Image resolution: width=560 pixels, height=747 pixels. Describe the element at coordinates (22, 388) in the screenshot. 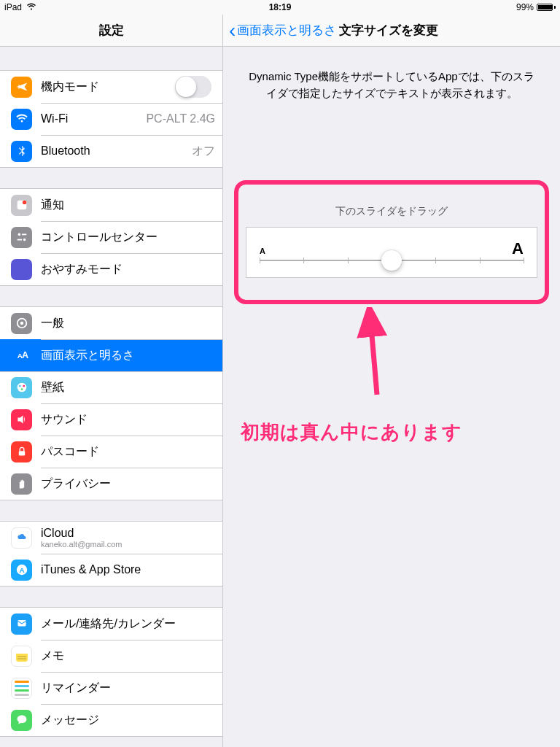

I see `wallpaper-icon` at that location.